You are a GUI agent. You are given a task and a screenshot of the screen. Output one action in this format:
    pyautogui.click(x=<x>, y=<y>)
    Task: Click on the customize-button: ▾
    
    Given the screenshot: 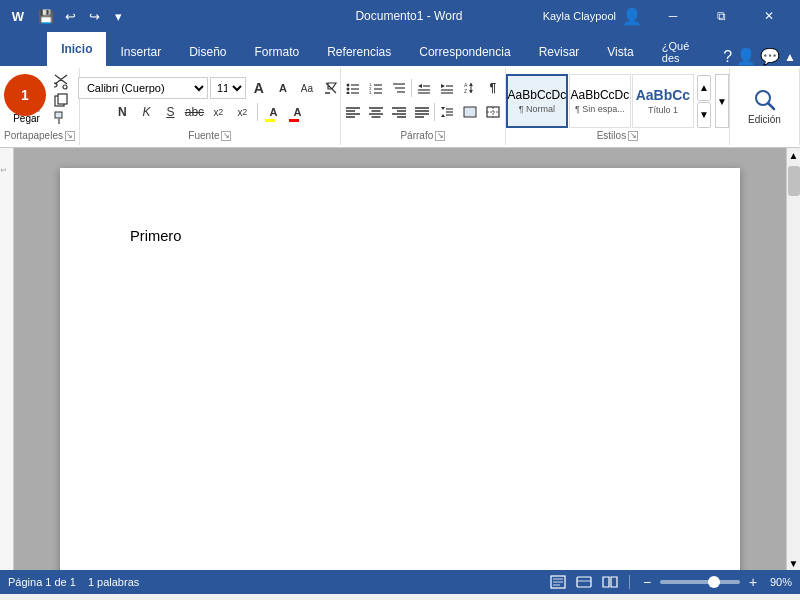 What is the action you would take?
    pyautogui.click(x=118, y=16)
    